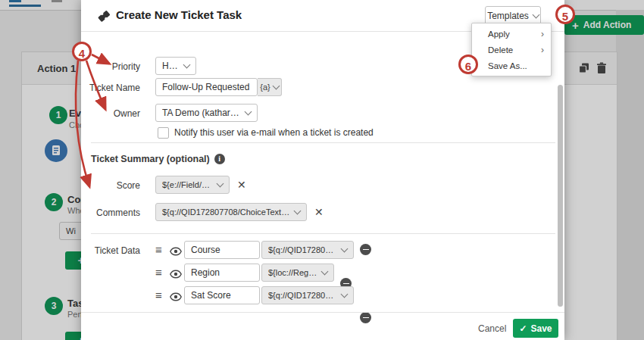 The width and height of the screenshot is (644, 340). What do you see at coordinates (111, 67) in the screenshot?
I see `priority-label: Priority` at bounding box center [111, 67].